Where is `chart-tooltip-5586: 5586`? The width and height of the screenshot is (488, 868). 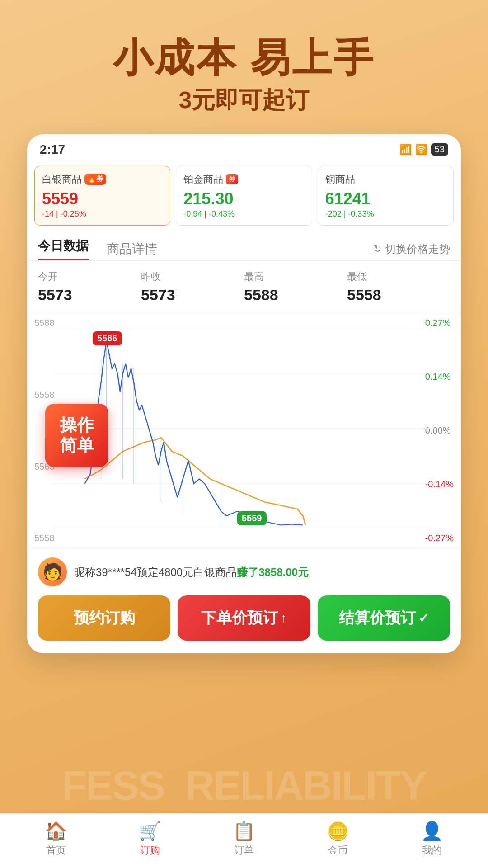 chart-tooltip-5586: 5586 is located at coordinates (108, 338).